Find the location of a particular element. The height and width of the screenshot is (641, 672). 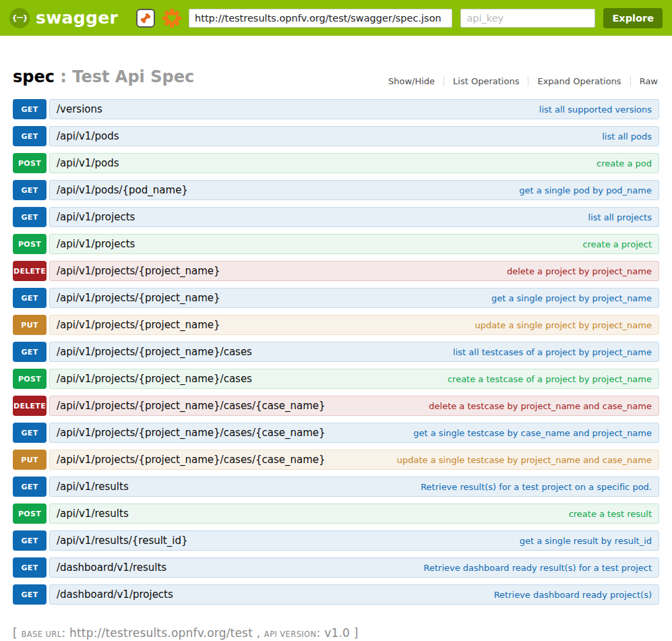

endpoint-description: delete a project by project_name is located at coordinates (580, 271).